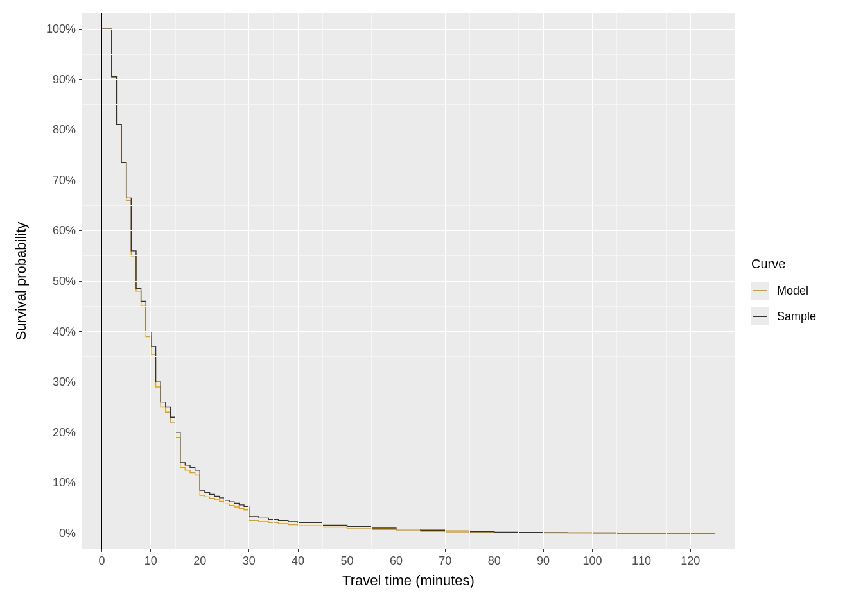 The image size is (863, 616). I want to click on y-tick-label: 60%, so click(57, 231).